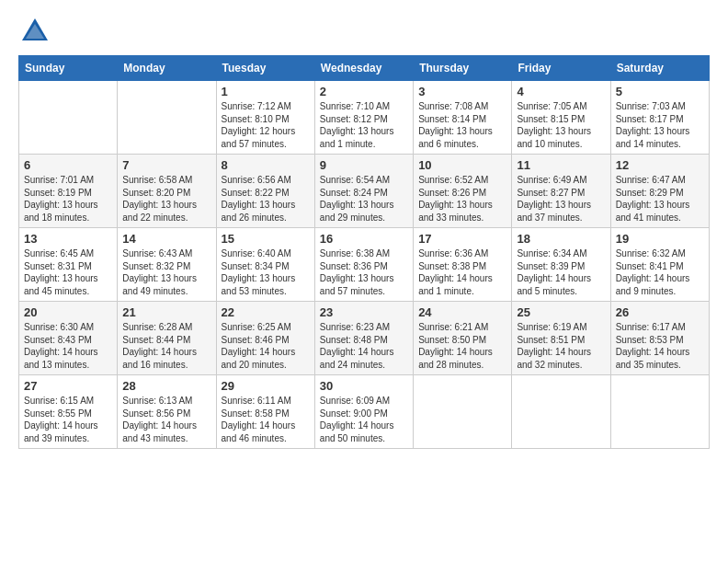  What do you see at coordinates (561, 191) in the screenshot?
I see `calendar-cell: 11Sunrise: 6:49 AMSunset: 8:27 PMDayligh…` at bounding box center [561, 191].